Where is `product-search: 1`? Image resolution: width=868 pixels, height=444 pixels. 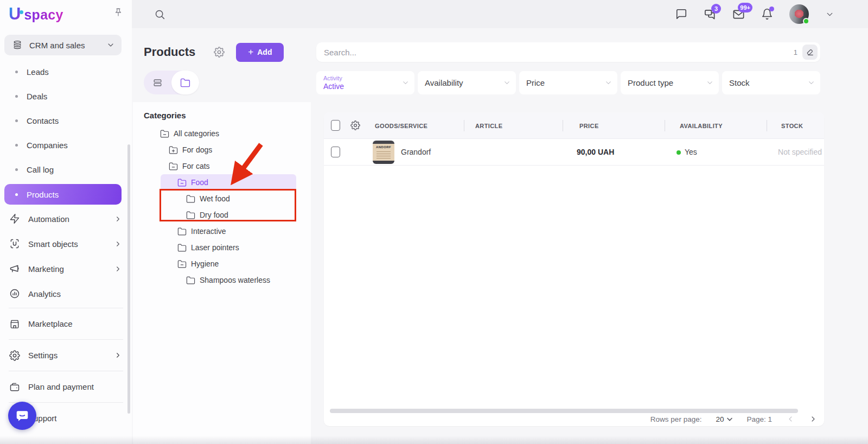
product-search: 1 is located at coordinates (569, 52).